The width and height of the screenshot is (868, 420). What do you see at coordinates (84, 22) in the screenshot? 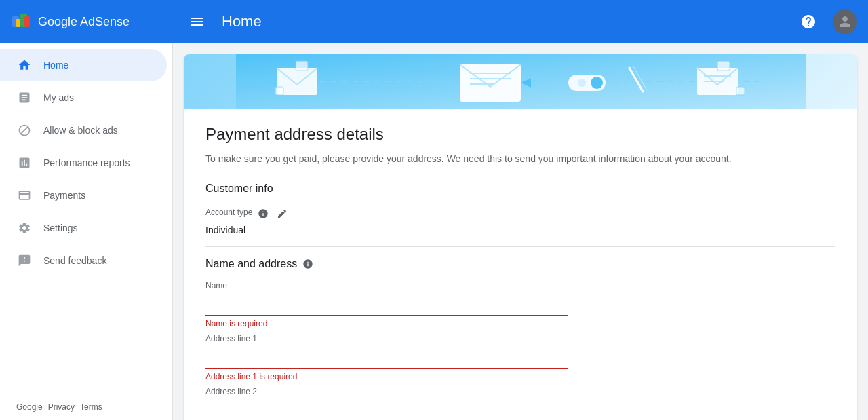
I see `logo-text: Google AdSense` at bounding box center [84, 22].